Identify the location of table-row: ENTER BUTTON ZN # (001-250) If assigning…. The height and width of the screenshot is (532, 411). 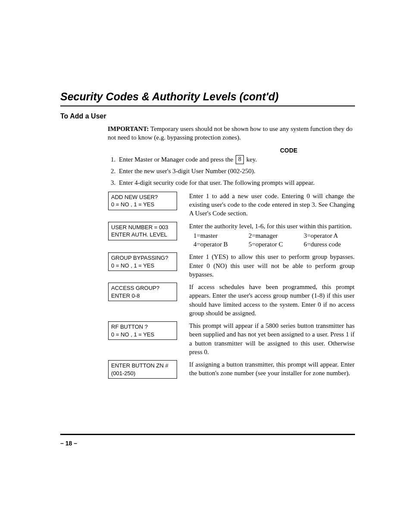
(231, 371).